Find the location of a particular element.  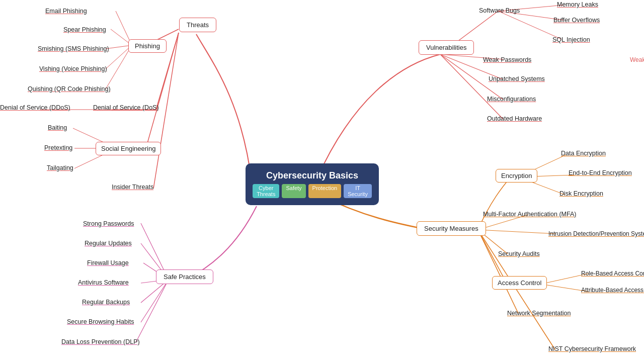

sql-injection: SQL Injection is located at coordinates (572, 40).